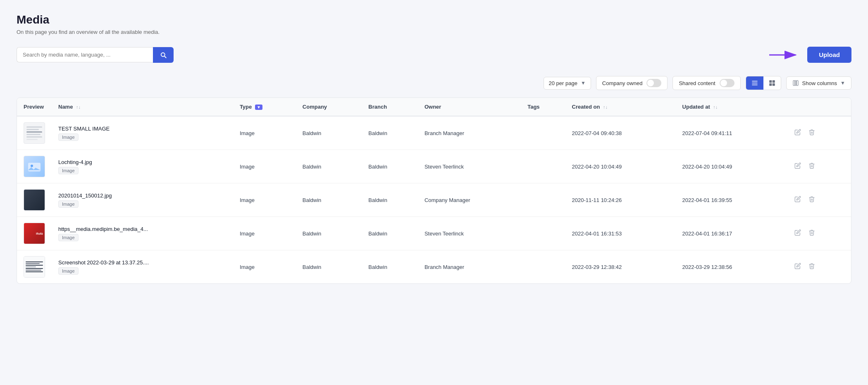 Image resolution: width=868 pixels, height=385 pixels. What do you see at coordinates (715, 107) in the screenshot?
I see `sort-icon: ↑↓` at bounding box center [715, 107].